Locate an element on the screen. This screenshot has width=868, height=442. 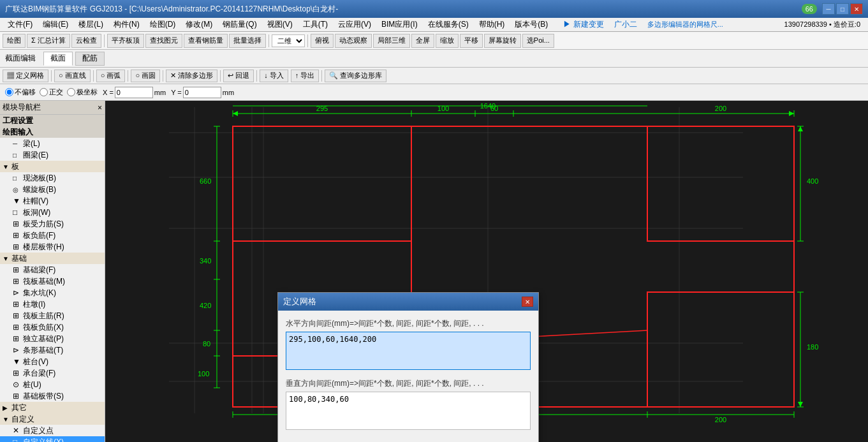
calc-button: Σ 汇总计算 is located at coordinates (48, 41).